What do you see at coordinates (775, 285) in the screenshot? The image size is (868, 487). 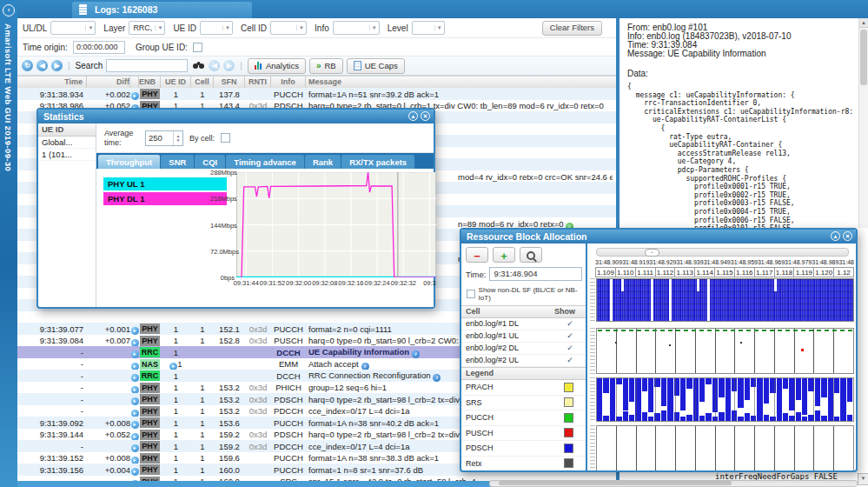 I see `allocation-gap` at bounding box center [775, 285].